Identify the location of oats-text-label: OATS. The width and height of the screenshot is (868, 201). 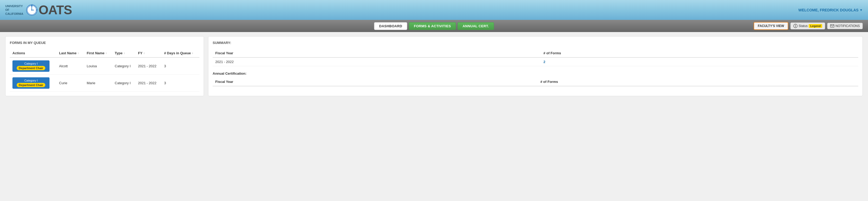
(55, 10).